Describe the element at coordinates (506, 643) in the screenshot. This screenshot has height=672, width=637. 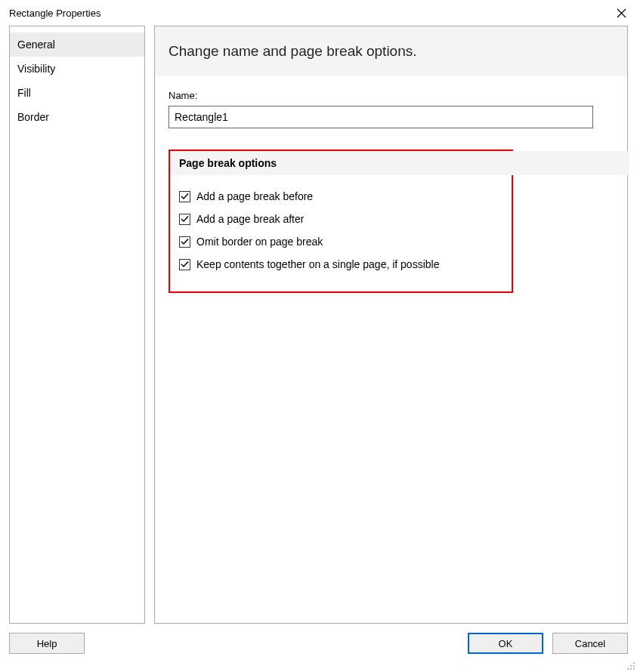
I see `ok-button: OK` at that location.